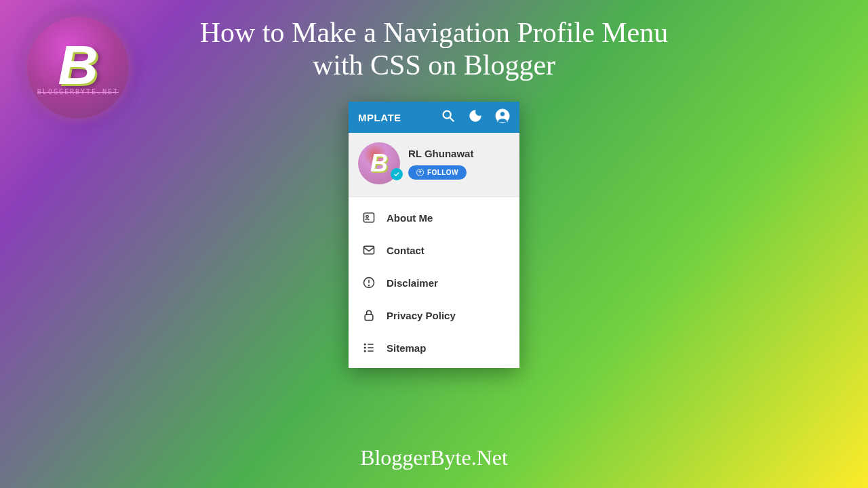  Describe the element at coordinates (437, 172) in the screenshot. I see `follow-button: + FOLLOW` at that location.